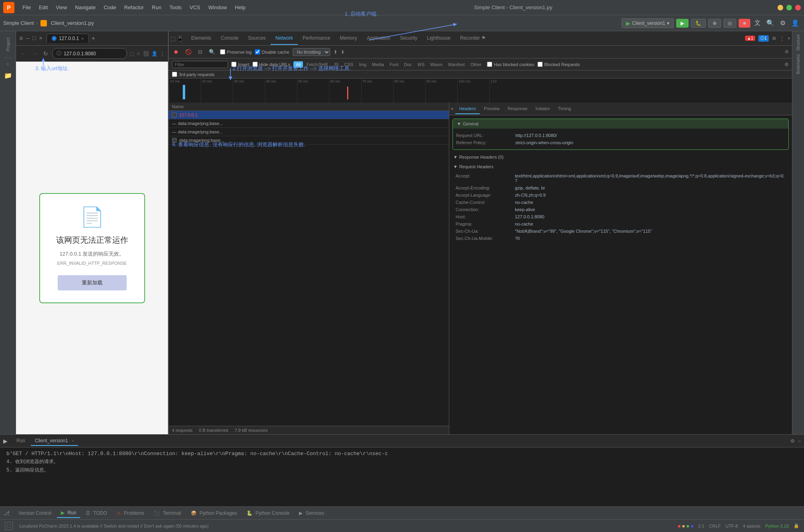  I want to click on run-settings-icon: ⚙, so click(793, 441).